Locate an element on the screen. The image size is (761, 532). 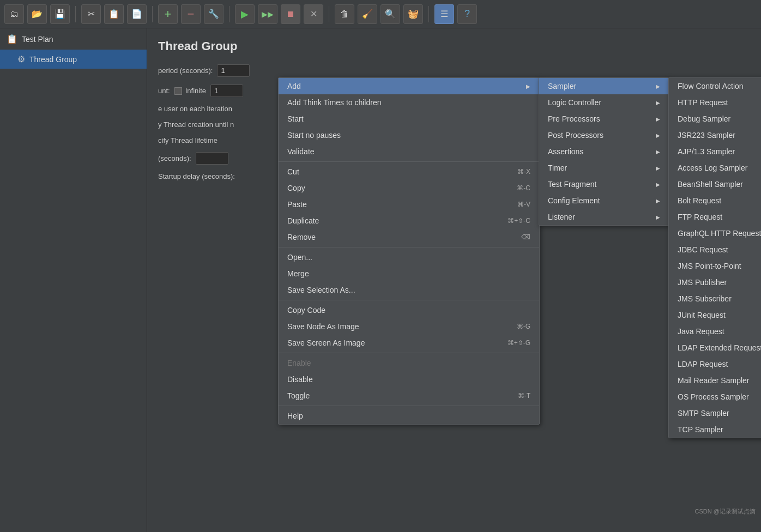
menu-item-disable: Disable is located at coordinates (409, 379).